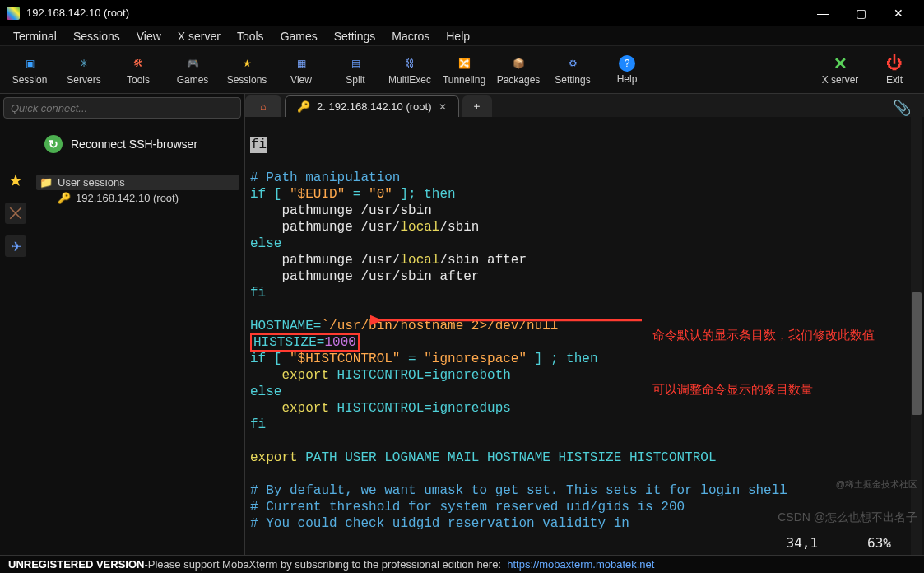  Describe the element at coordinates (464, 63) in the screenshot. I see `tunneling-icon: 🔀` at that location.